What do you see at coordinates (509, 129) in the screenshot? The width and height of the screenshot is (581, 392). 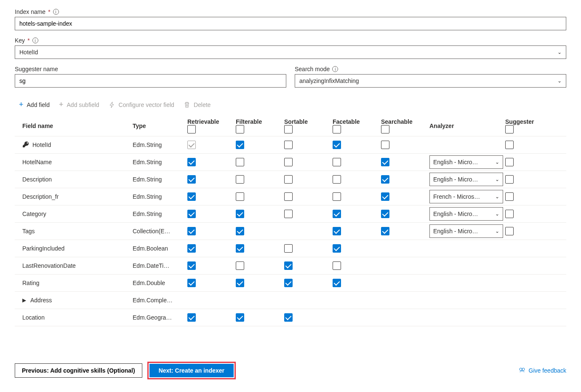 I see `suggester-all-checkbox` at bounding box center [509, 129].